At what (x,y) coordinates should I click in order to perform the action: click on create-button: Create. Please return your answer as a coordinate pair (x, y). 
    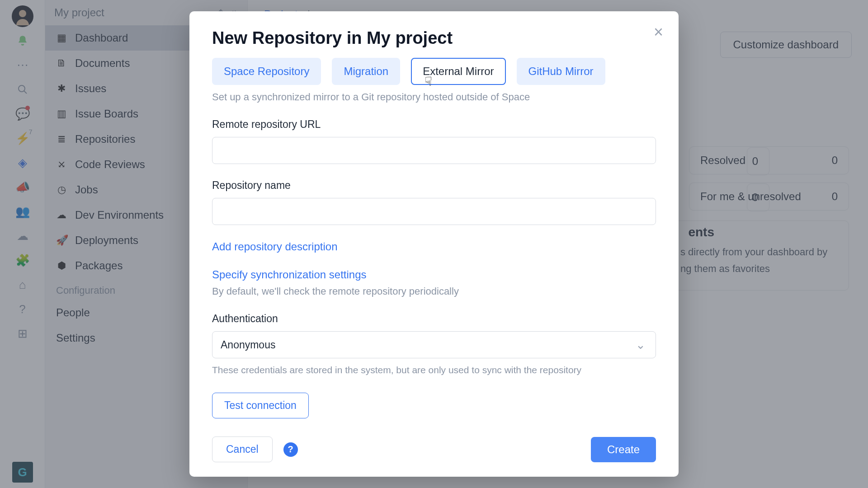
    Looking at the image, I should click on (623, 450).